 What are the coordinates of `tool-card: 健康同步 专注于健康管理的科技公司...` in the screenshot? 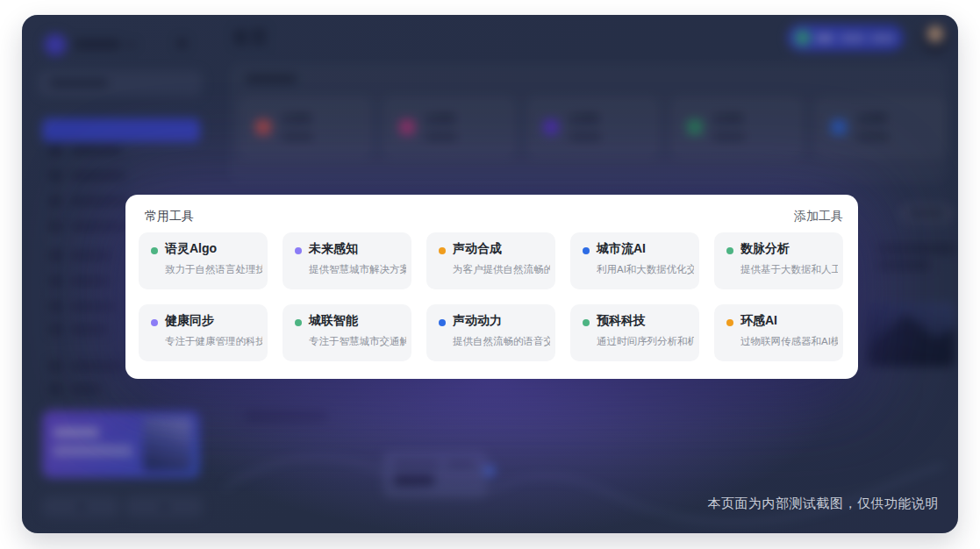 It's located at (204, 333).